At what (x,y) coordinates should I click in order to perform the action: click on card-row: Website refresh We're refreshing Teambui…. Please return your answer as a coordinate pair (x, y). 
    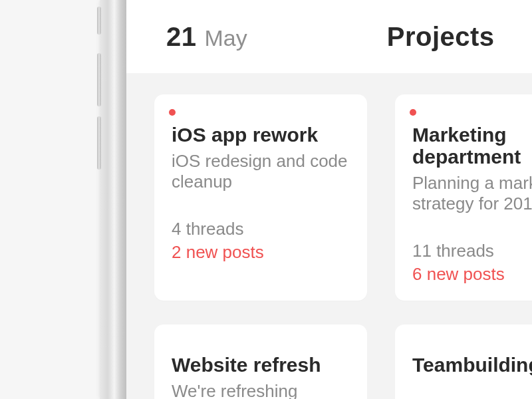
    Looking at the image, I should click on (343, 362).